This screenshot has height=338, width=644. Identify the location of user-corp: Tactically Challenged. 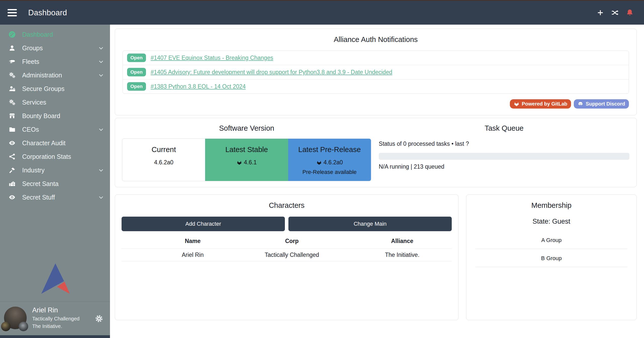
(56, 319).